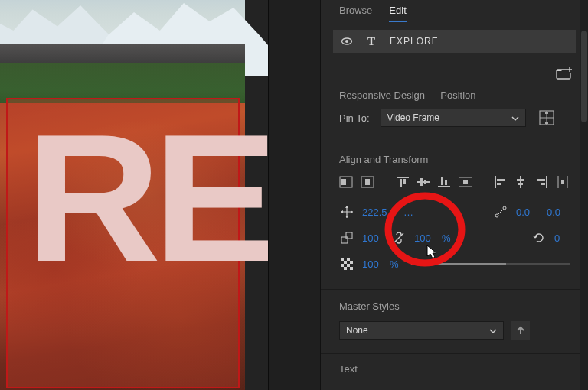  Describe the element at coordinates (455, 41) in the screenshot. I see `layer-row-explore: T EXPLORE` at that location.